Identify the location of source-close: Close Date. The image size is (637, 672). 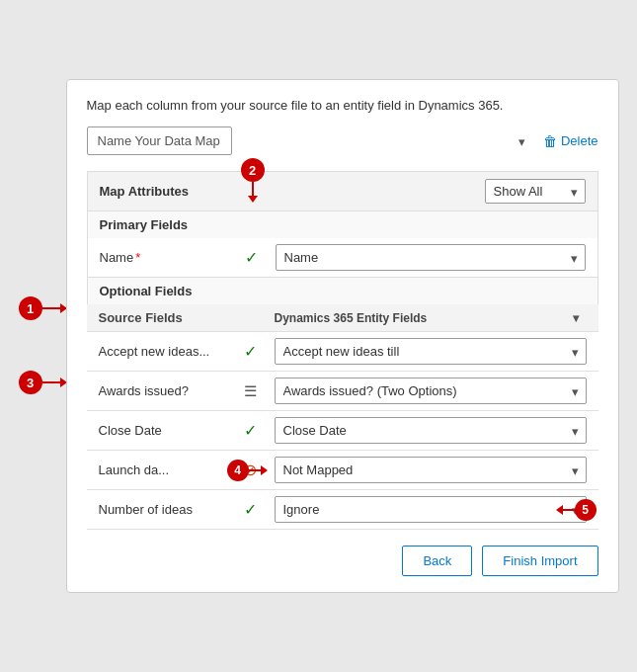
(163, 431).